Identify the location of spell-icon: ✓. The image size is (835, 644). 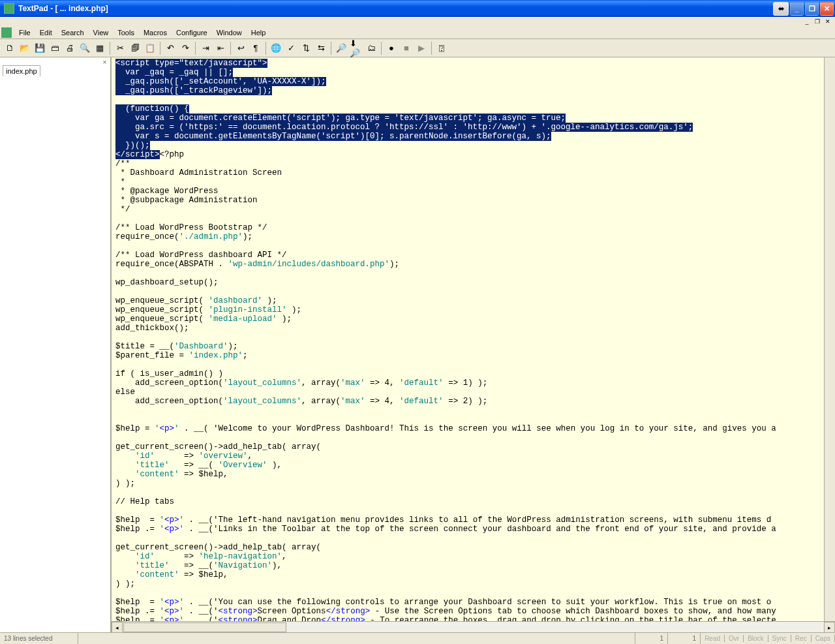
(291, 48).